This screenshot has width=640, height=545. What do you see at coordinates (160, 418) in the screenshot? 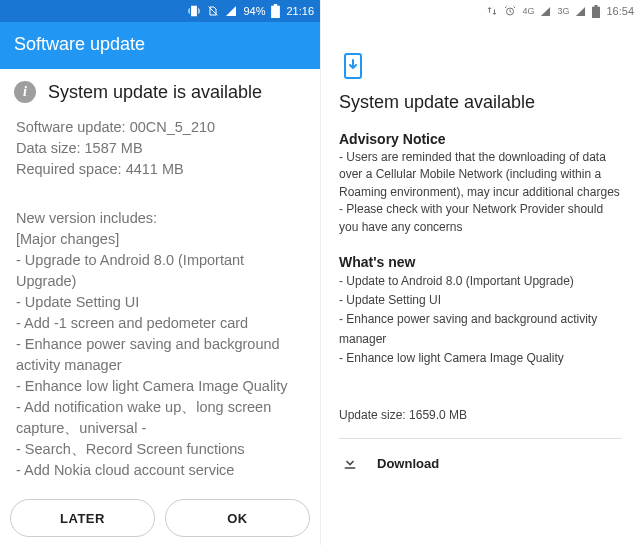
I see `changelog-item: - Add notification wake up、long screen c…` at bounding box center [160, 418].